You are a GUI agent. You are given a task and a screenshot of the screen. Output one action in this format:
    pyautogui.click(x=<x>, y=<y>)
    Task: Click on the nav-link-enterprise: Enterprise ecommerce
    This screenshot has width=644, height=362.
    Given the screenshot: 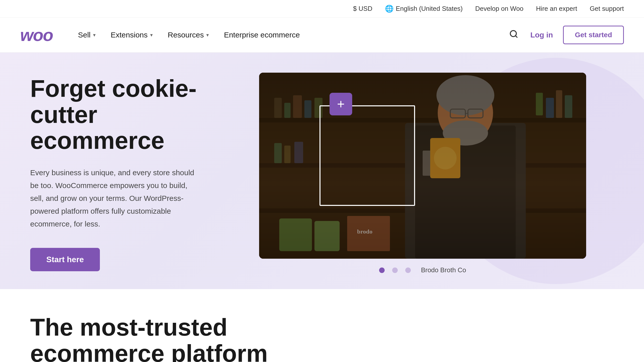 What is the action you would take?
    pyautogui.click(x=262, y=35)
    